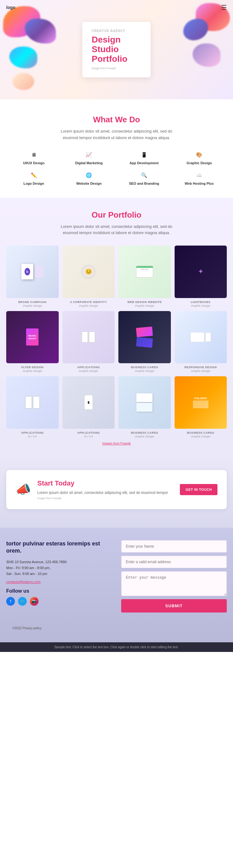  I want to click on service-label-4: Logo Design, so click(34, 183).